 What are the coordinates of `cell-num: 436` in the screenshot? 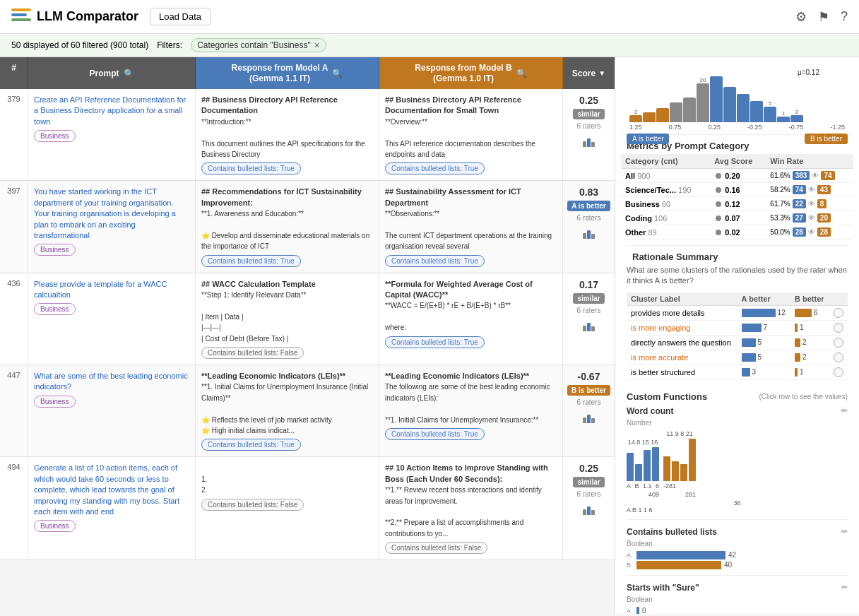 It's located at (14, 319).